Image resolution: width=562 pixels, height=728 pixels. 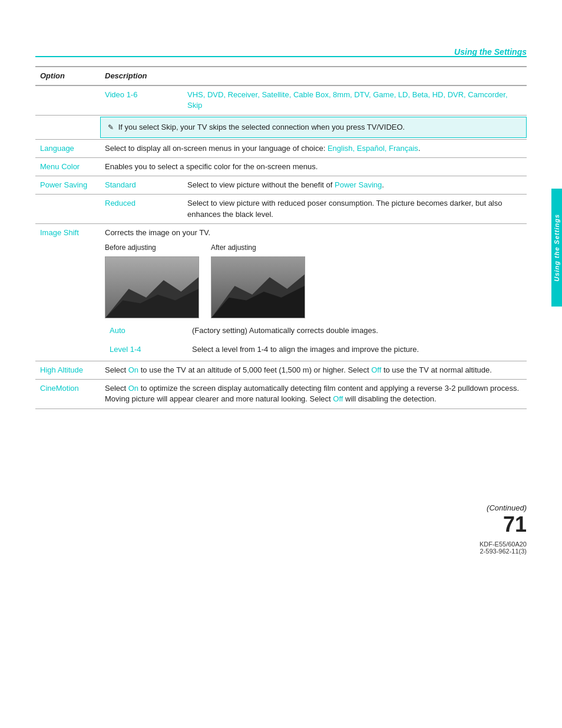 I want to click on after-landscape-svg, so click(x=258, y=288).